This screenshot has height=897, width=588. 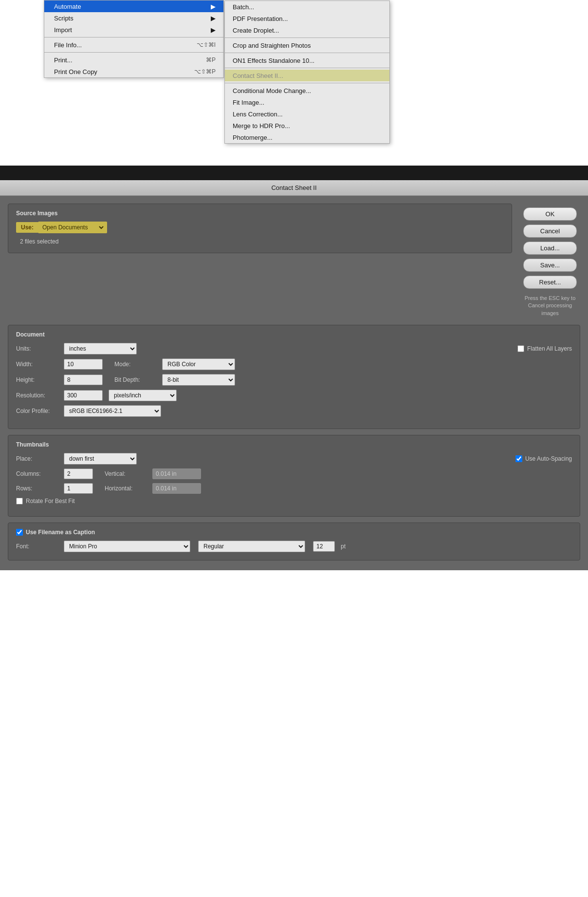 What do you see at coordinates (307, 72) in the screenshot?
I see `automate-submenu: Batch... PDF Presentation... Create Drop…` at bounding box center [307, 72].